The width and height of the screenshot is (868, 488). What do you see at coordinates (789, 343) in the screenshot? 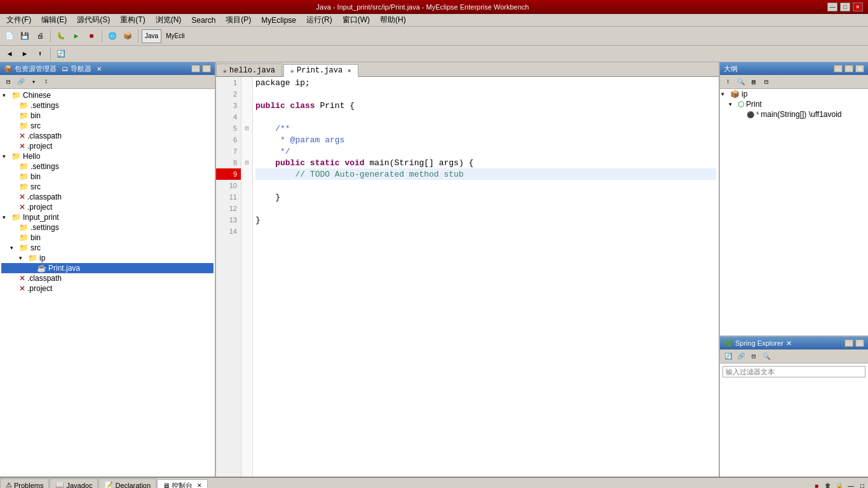
I see `close-spring-icon: ✕` at bounding box center [789, 343].